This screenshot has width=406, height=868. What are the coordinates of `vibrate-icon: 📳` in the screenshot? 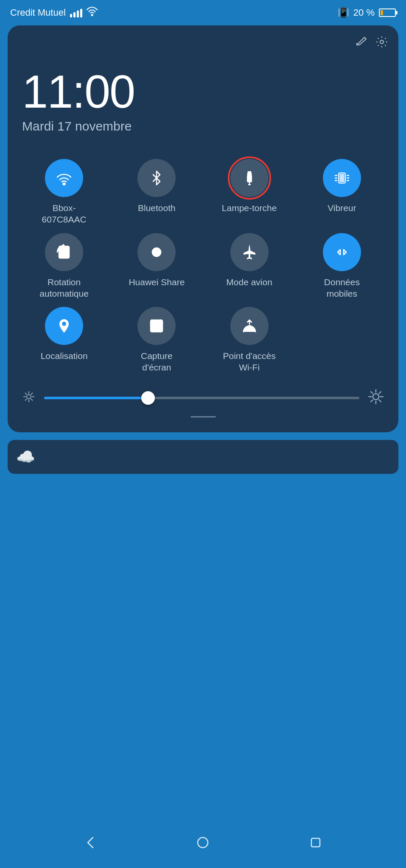 It's located at (344, 13).